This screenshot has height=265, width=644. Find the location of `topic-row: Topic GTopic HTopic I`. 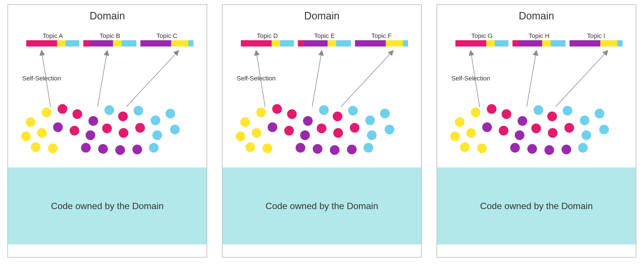

topic-row: Topic GTopic HTopic I is located at coordinates (536, 41).